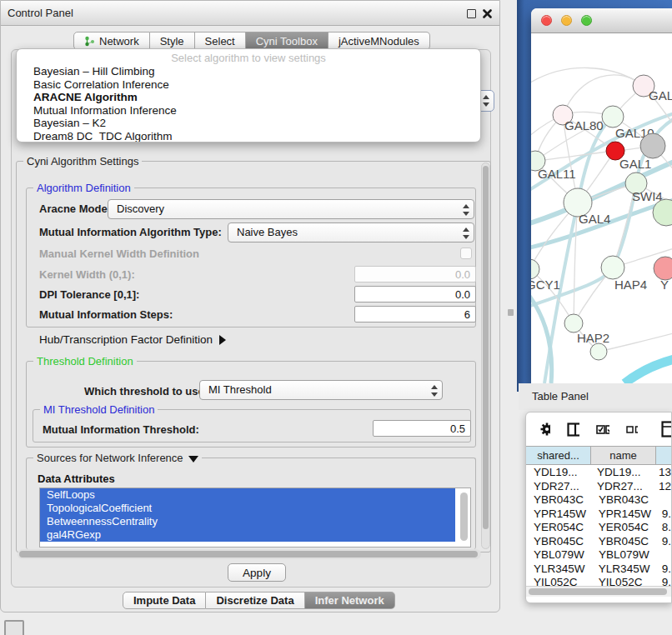  What do you see at coordinates (599, 487) in the screenshot?
I see `table-row: YDR27...YDR27...12` at bounding box center [599, 487].